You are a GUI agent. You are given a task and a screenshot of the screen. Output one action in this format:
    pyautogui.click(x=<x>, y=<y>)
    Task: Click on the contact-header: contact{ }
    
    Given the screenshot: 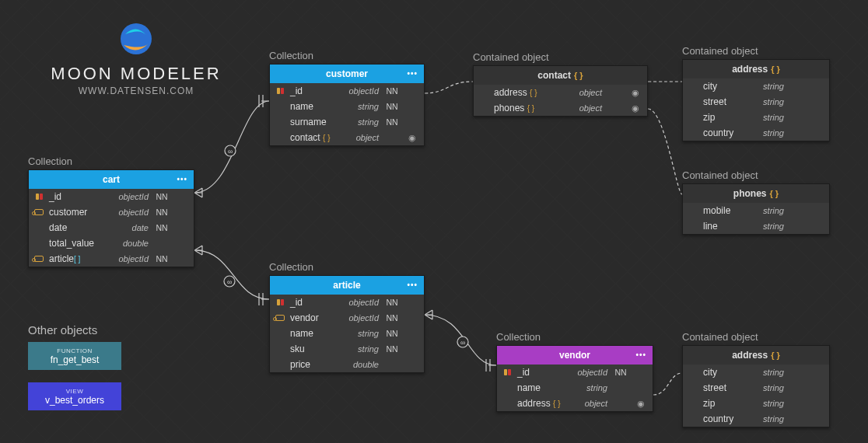 What is the action you would take?
    pyautogui.click(x=560, y=75)
    